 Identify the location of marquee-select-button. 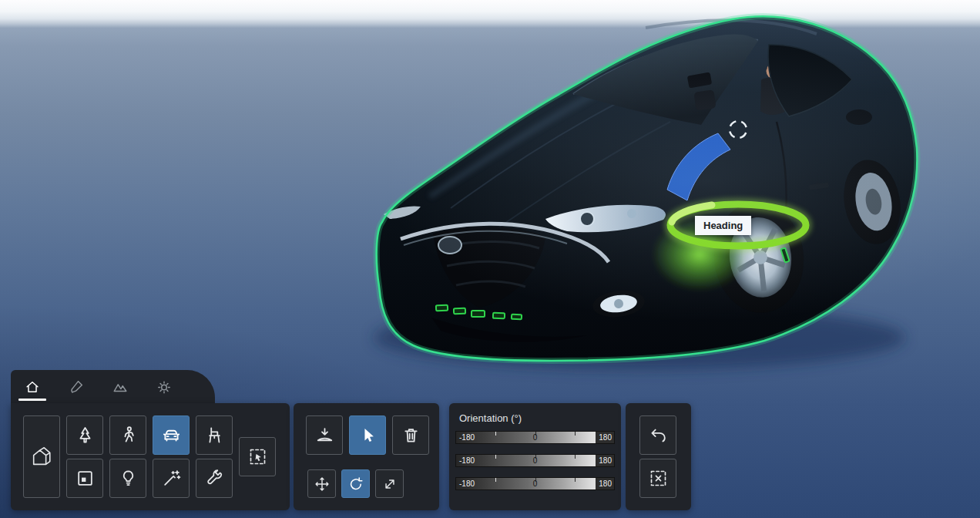
(257, 456).